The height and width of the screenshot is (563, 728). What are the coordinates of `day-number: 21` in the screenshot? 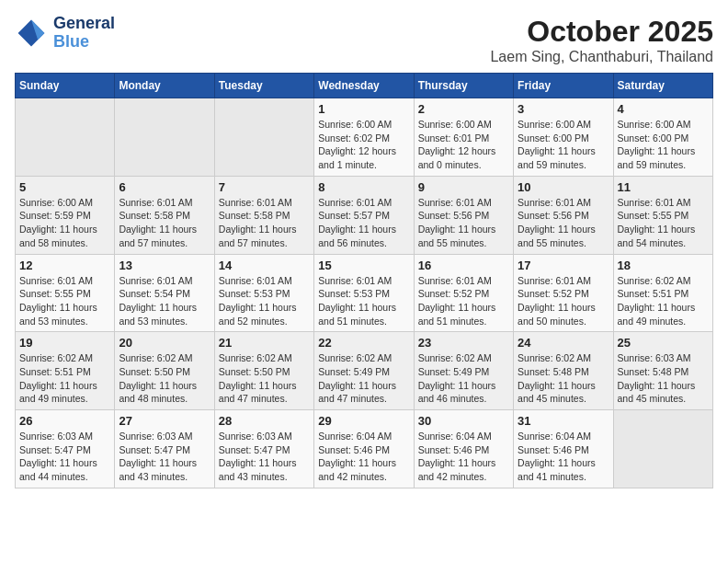 It's located at (265, 342).